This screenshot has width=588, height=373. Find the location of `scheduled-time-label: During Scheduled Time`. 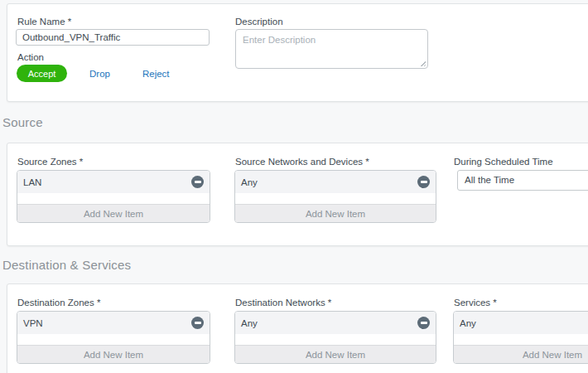

scheduled-time-label: During Scheduled Time is located at coordinates (504, 162).